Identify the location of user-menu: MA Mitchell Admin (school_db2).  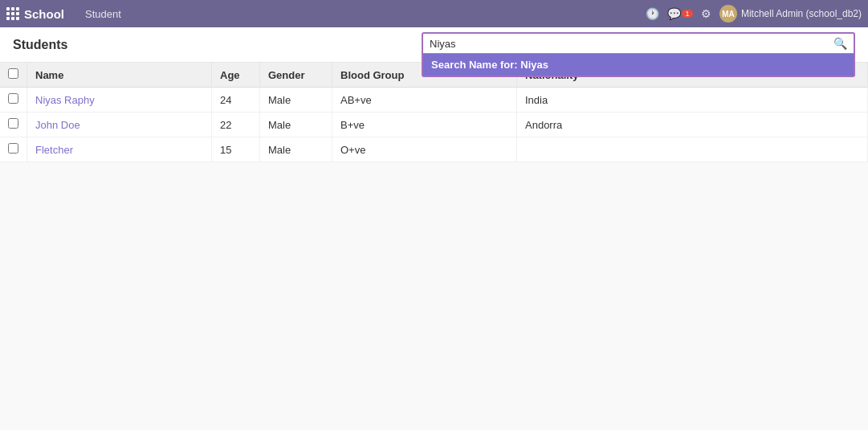
(790, 14).